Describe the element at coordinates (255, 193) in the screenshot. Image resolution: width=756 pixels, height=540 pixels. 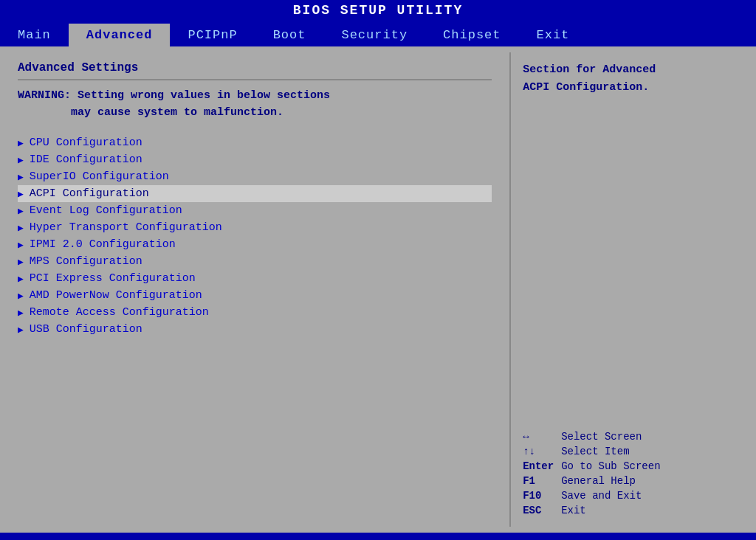
I see `config-item-3: ▶ACPI Configuration` at that location.